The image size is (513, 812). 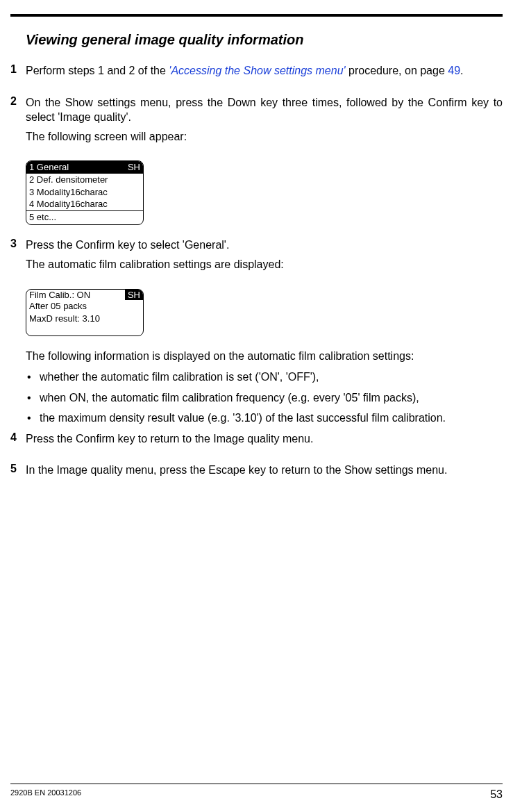 I want to click on step-3: 3 Press the Confirm key to select 'Gener…, so click(x=257, y=257).